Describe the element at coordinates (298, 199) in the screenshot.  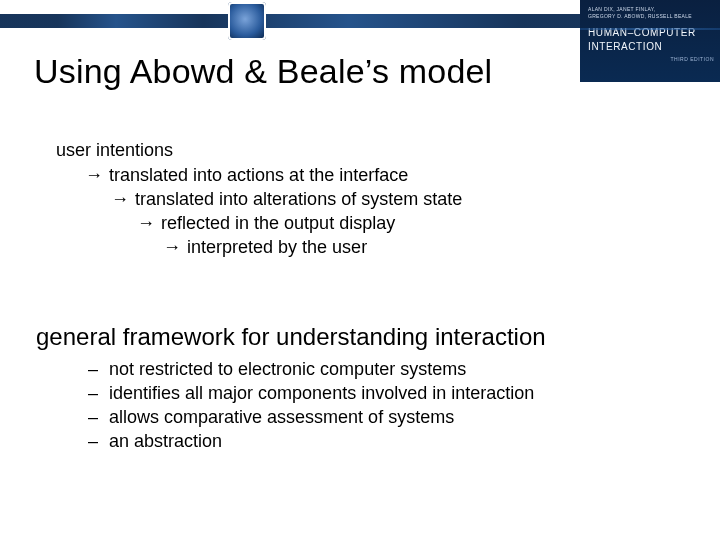
I see `section1-step-2-text: translated into alterations of system st…` at that location.